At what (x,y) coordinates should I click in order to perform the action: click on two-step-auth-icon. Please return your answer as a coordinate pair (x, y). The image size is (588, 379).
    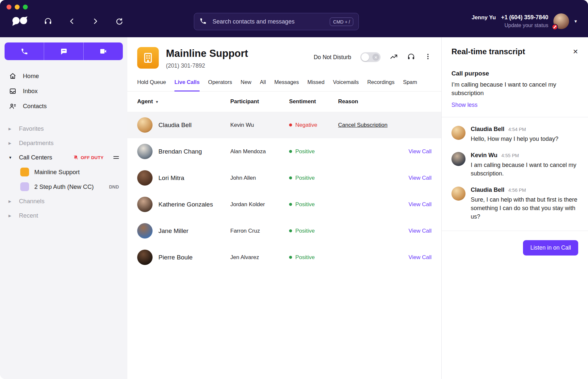
    Looking at the image, I should click on (25, 187).